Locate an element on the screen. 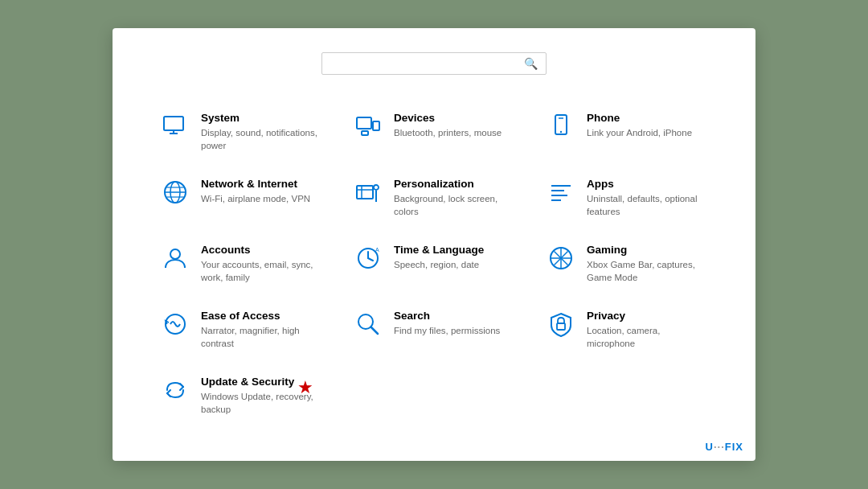 The image size is (868, 489). ease-title: Ease of Access is located at coordinates (261, 315).